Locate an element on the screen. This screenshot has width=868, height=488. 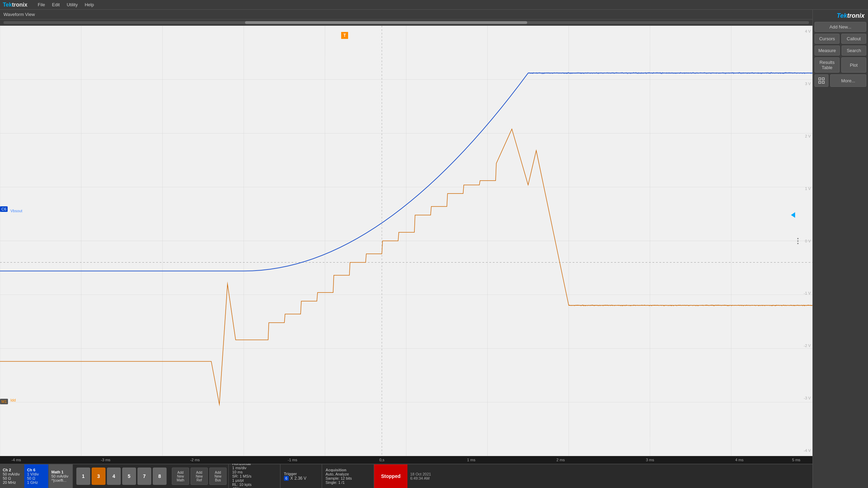
waveform-header: Waveform View is located at coordinates (406, 15).